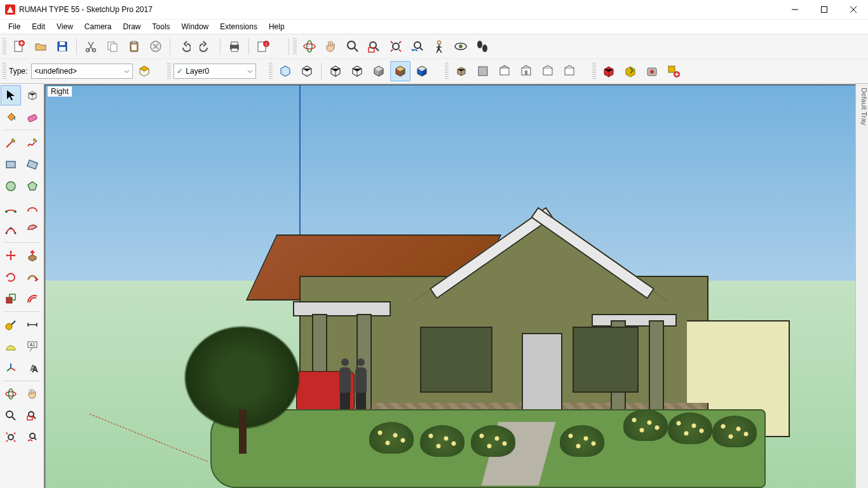 The width and height of the screenshot is (868, 488). What do you see at coordinates (461, 46) in the screenshot?
I see `look-around-button` at bounding box center [461, 46].